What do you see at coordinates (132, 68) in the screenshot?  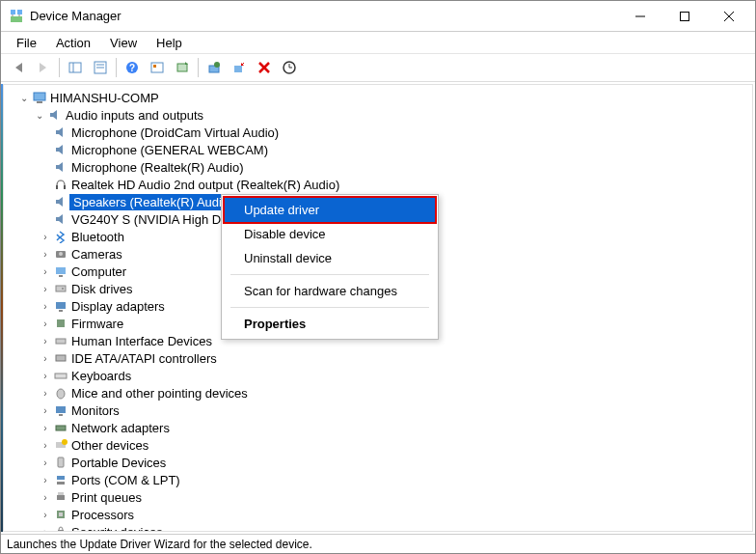 I see `help-button: ?` at bounding box center [132, 68].